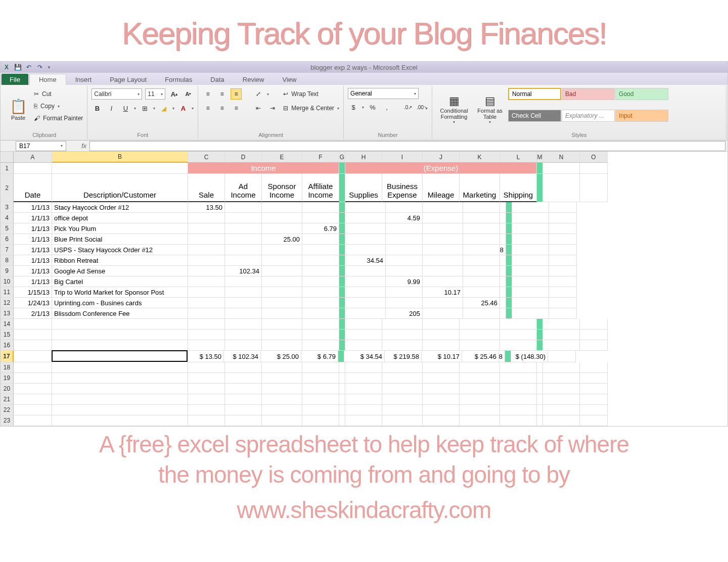 This screenshot has height=562, width=728. What do you see at coordinates (59, 106) in the screenshot?
I see `copy-button: ⎘ Copy ▾` at bounding box center [59, 106].